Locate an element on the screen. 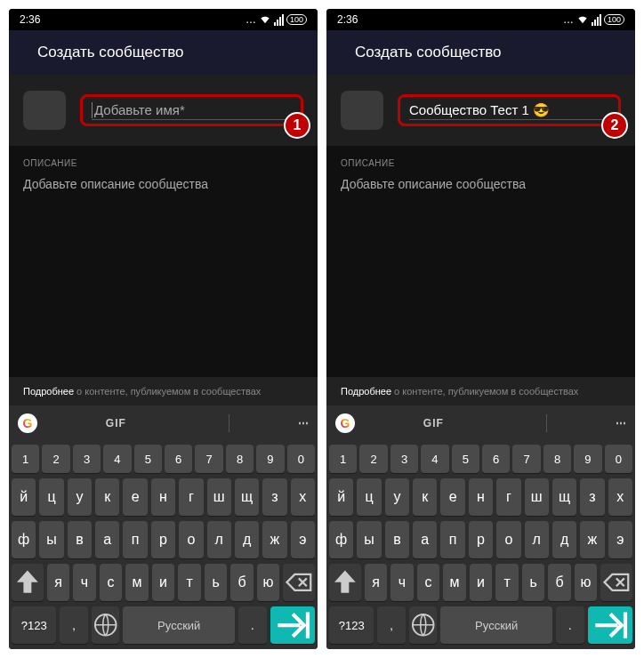  name-input-value: Сообщество Тест 1 😎 is located at coordinates (479, 110).